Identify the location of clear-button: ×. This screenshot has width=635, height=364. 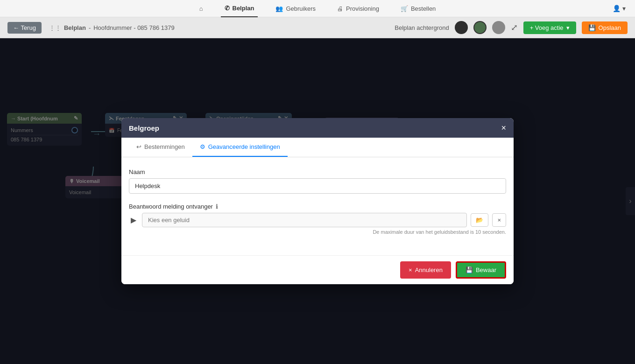
(499, 220).